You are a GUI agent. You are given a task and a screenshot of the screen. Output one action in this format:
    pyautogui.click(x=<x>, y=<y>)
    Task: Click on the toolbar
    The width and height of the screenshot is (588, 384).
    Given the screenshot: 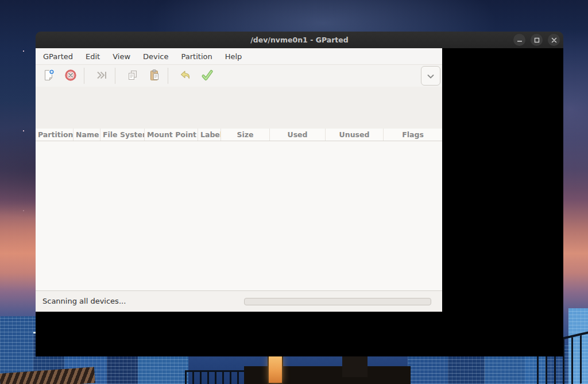 What is the action you would take?
    pyautogui.click(x=239, y=76)
    